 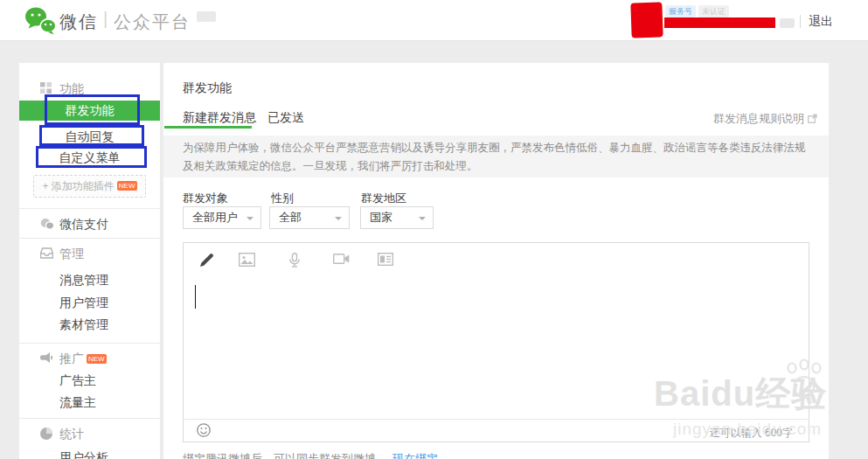 I want to click on char-counter: 还可以输入 600字, so click(x=752, y=434).